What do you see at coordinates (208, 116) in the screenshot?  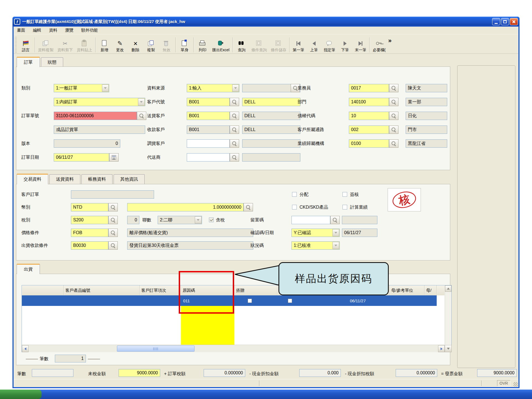 I see `ship-to-code-field: B001` at bounding box center [208, 116].